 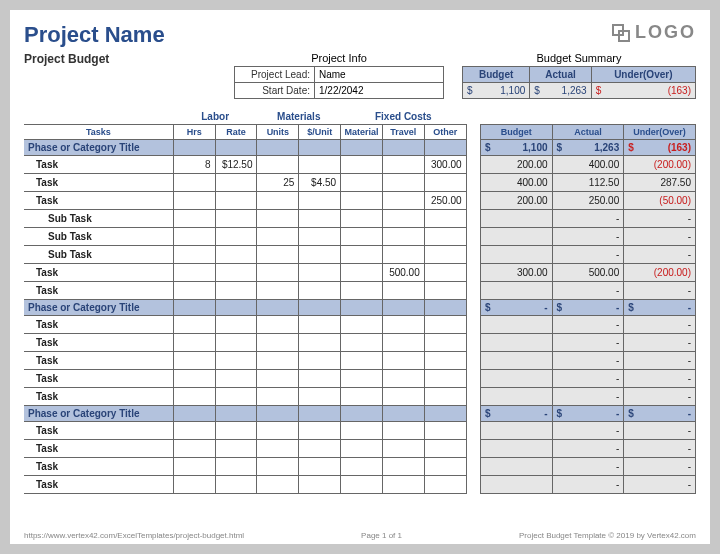 I want to click on cell: (50.00), so click(x=660, y=201).